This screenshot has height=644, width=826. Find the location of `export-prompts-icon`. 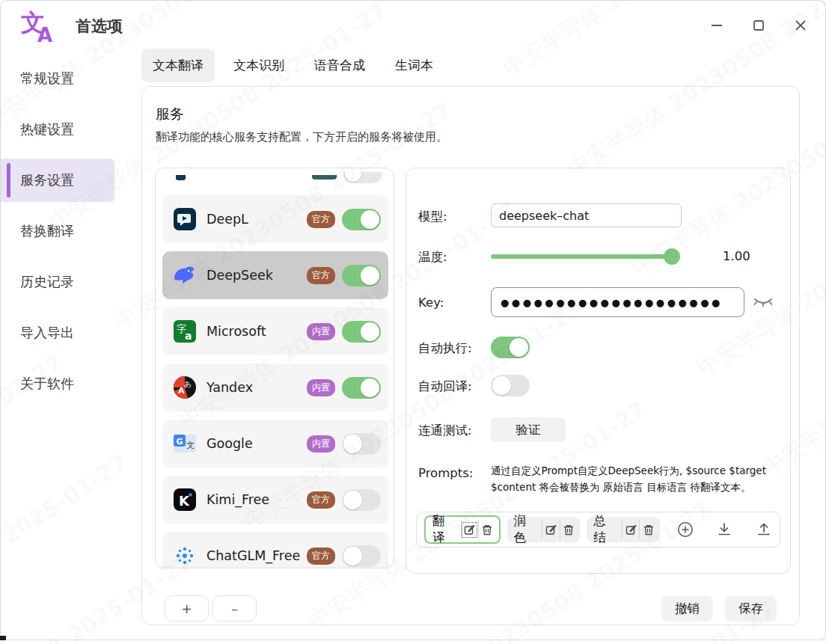

export-prompts-icon is located at coordinates (764, 530).